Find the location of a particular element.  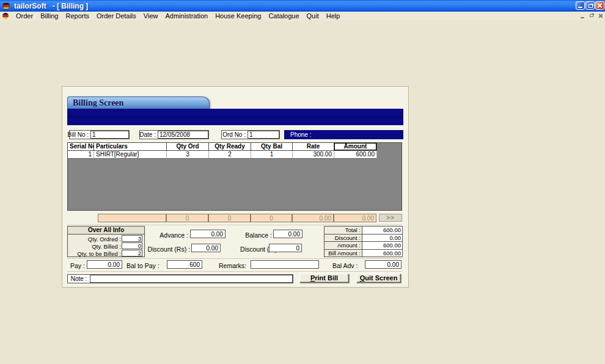

restore-button is located at coordinates (590, 5).